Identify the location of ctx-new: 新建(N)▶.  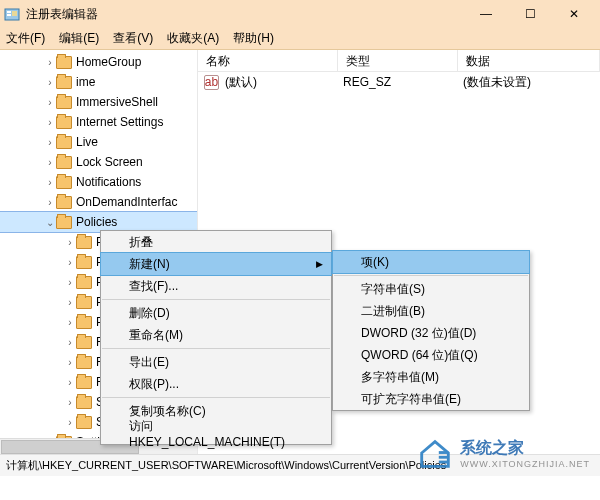
(216, 264).